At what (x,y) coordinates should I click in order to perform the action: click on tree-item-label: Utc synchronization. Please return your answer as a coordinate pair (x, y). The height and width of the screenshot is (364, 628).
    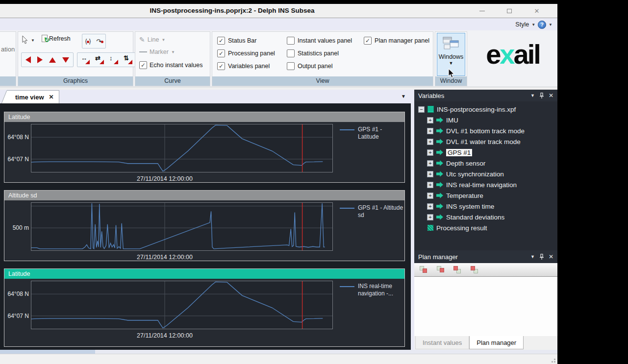
    Looking at the image, I should click on (475, 174).